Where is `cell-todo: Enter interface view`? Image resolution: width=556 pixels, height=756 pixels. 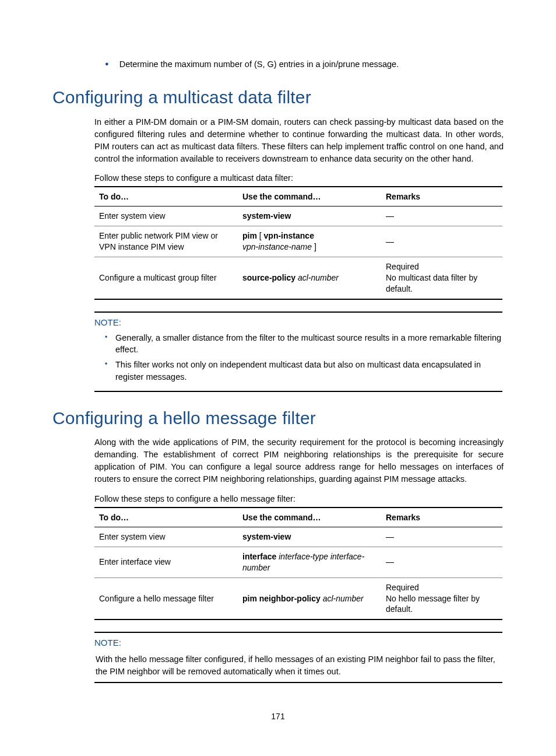 cell-todo: Enter interface view is located at coordinates (166, 562).